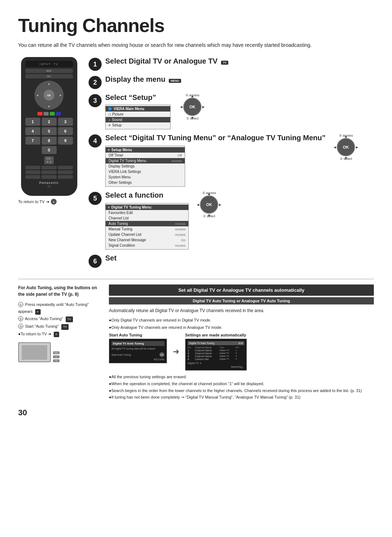 The width and height of the screenshot is (392, 537). What do you see at coordinates (56, 353) in the screenshot?
I see `tv-side-btn-exit: Exit` at bounding box center [56, 353].